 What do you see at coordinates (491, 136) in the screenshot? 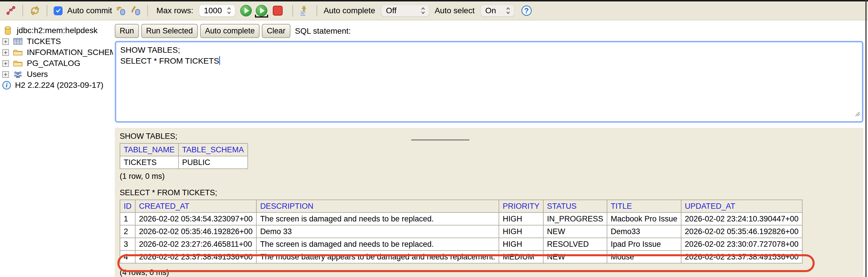
I see `statement-echo: SHOW TABLES;` at bounding box center [491, 136].